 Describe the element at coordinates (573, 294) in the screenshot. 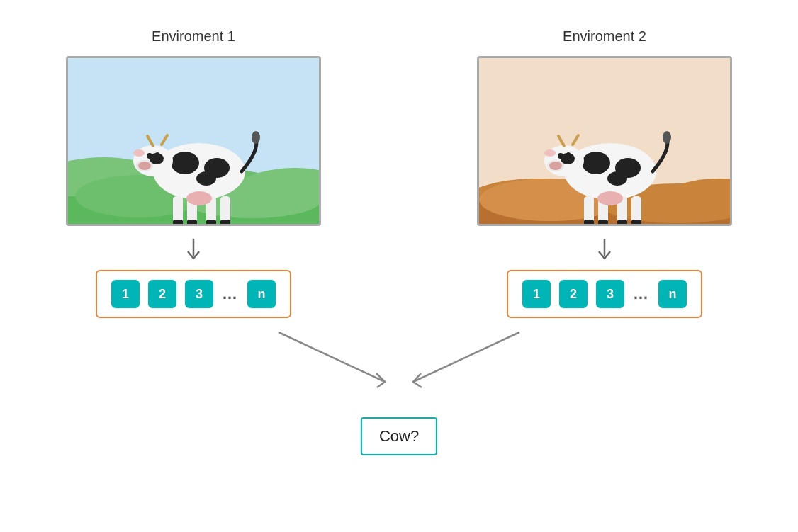

I see `env2-chip-2: 2` at that location.